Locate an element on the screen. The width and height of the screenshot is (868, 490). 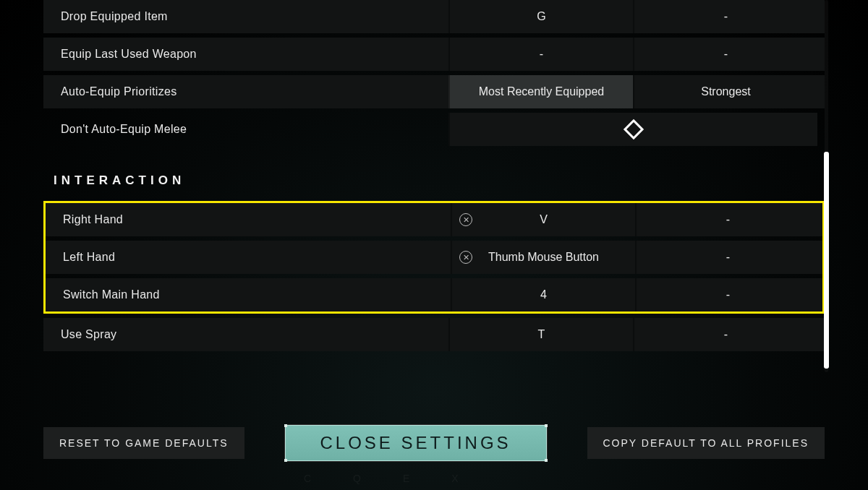
reset-defaults-button: RESET TO GAME DEFAULTS is located at coordinates (144, 443).